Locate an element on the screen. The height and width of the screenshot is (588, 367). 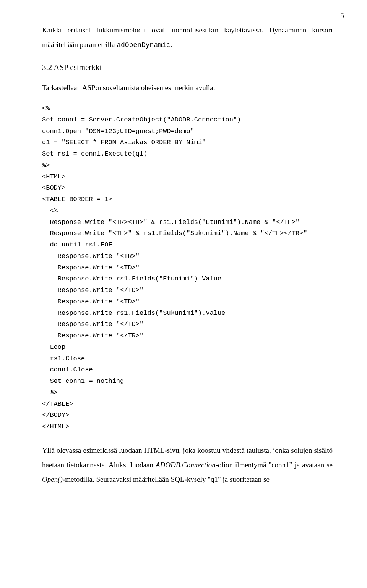
page-number: 5 is located at coordinates (343, 16).